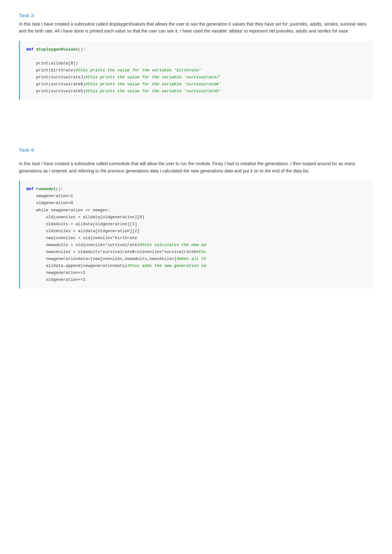  Describe the element at coordinates (196, 122) in the screenshot. I see `spacer` at that location.